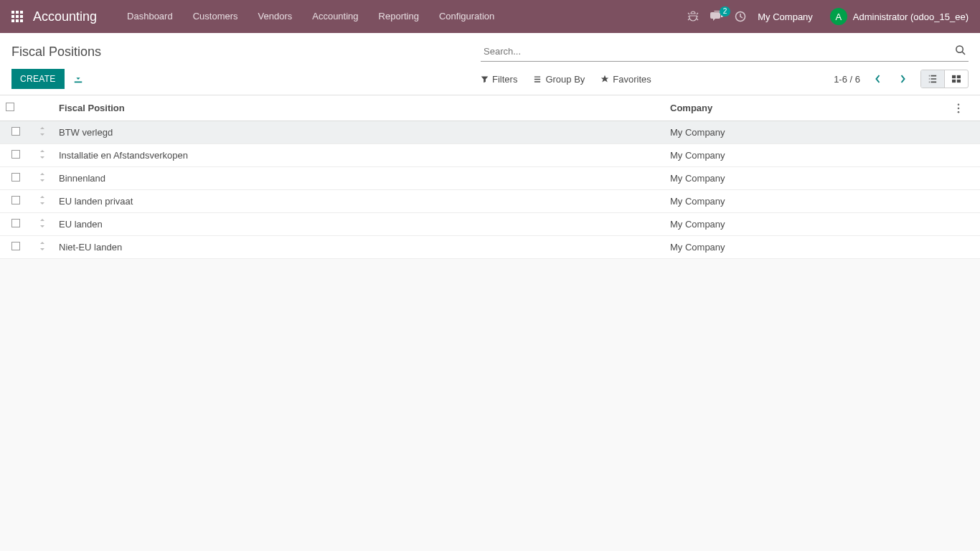  What do you see at coordinates (359, 179) in the screenshot?
I see `cell-name: Binnenland` at bounding box center [359, 179].